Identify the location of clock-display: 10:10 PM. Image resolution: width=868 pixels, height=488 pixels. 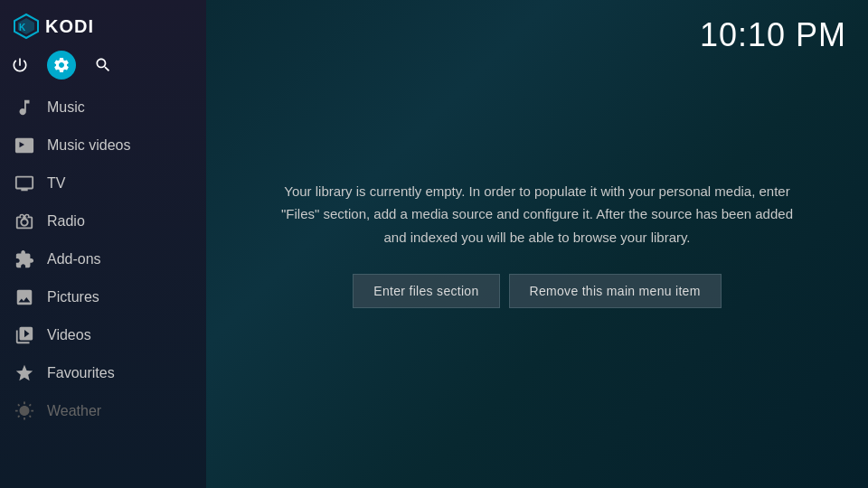
(773, 35).